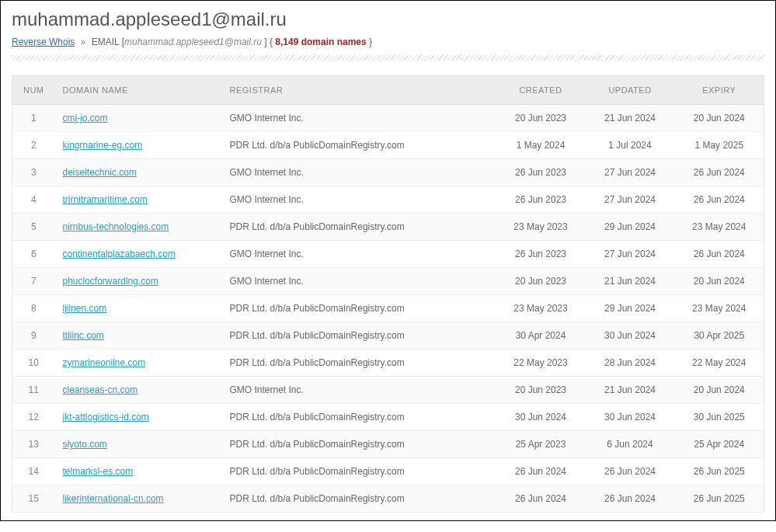  Describe the element at coordinates (34, 90) in the screenshot. I see `col-num: NUM` at that location.